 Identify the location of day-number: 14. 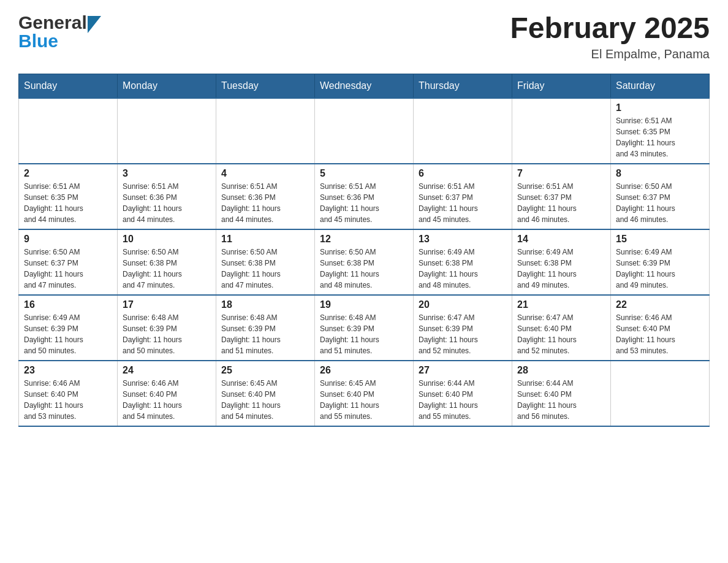
(561, 239).